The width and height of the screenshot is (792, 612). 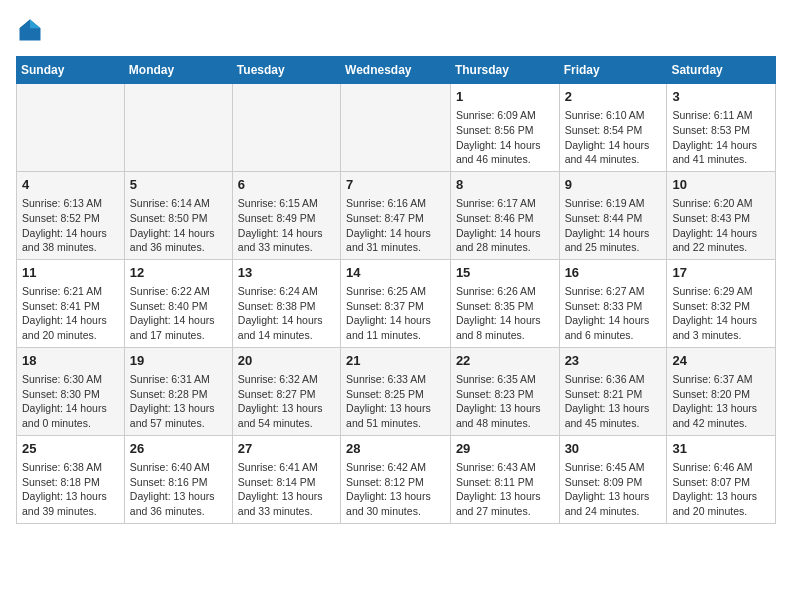 What do you see at coordinates (505, 226) in the screenshot?
I see `day-info: Sunrise: 6:17 AM Sunset: 8:46 PM Dayligh…` at bounding box center [505, 226].